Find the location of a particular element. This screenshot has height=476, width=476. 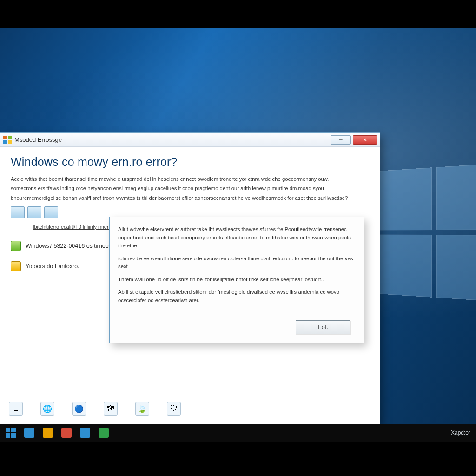

ql-item: 🍃 is located at coordinates (142, 409).